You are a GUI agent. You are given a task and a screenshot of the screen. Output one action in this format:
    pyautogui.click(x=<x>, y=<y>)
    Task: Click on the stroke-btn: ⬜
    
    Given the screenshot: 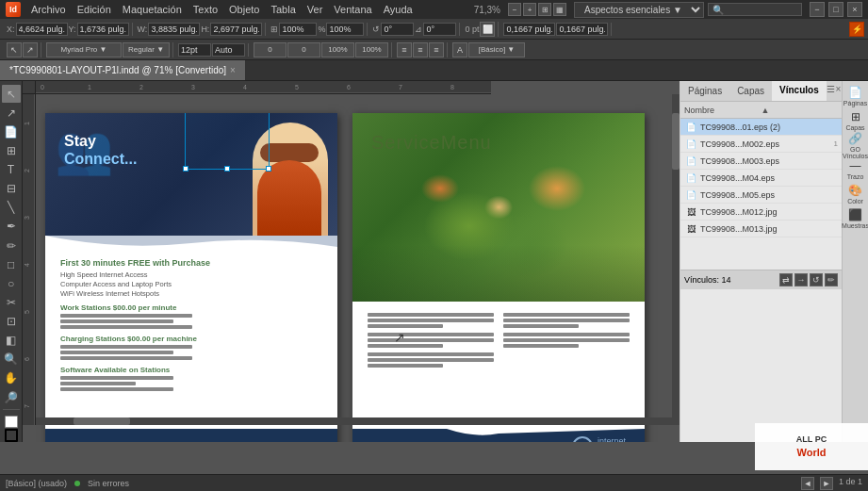 What is the action you would take?
    pyautogui.click(x=487, y=29)
    